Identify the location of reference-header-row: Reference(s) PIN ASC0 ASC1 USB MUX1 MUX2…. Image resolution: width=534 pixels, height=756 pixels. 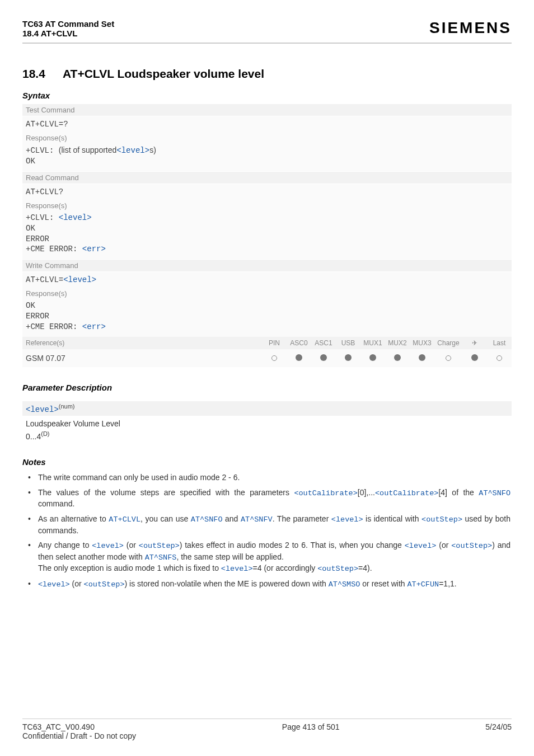
(267, 343).